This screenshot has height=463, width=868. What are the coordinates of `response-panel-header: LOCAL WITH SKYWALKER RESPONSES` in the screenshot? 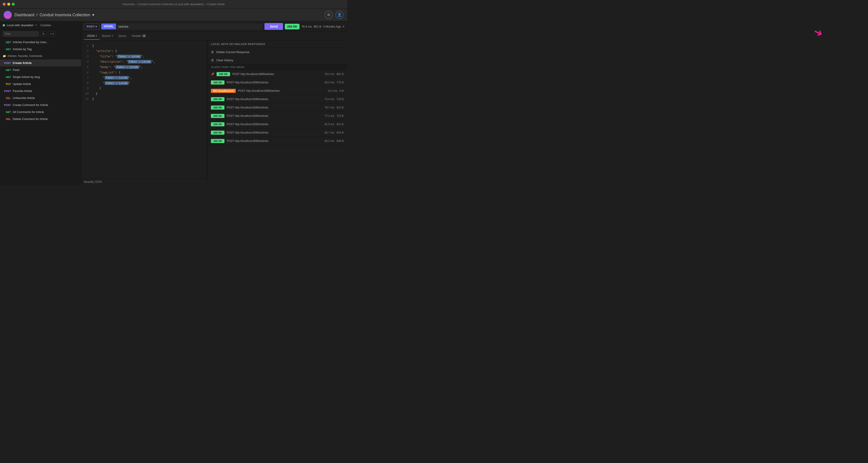 It's located at (277, 44).